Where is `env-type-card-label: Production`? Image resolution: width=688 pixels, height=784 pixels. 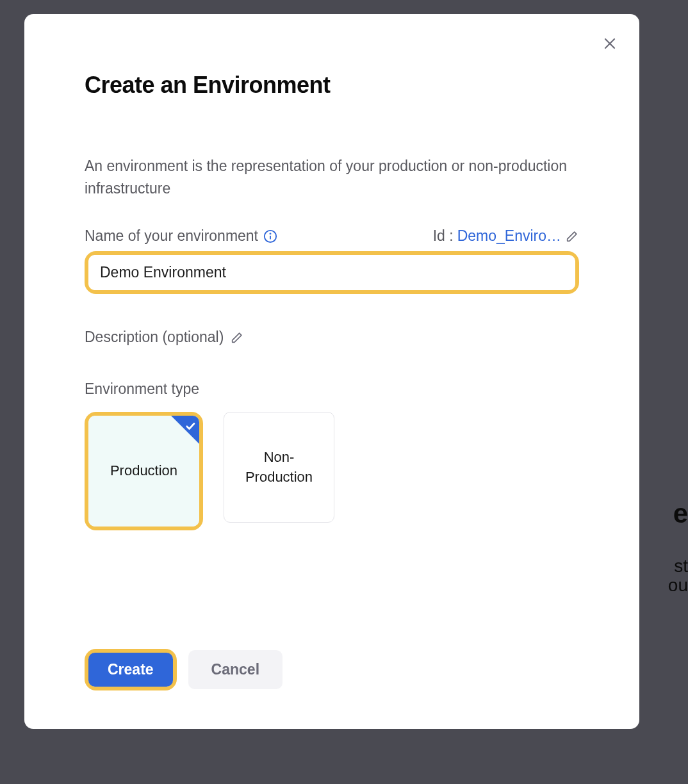
env-type-card-label: Production is located at coordinates (143, 471).